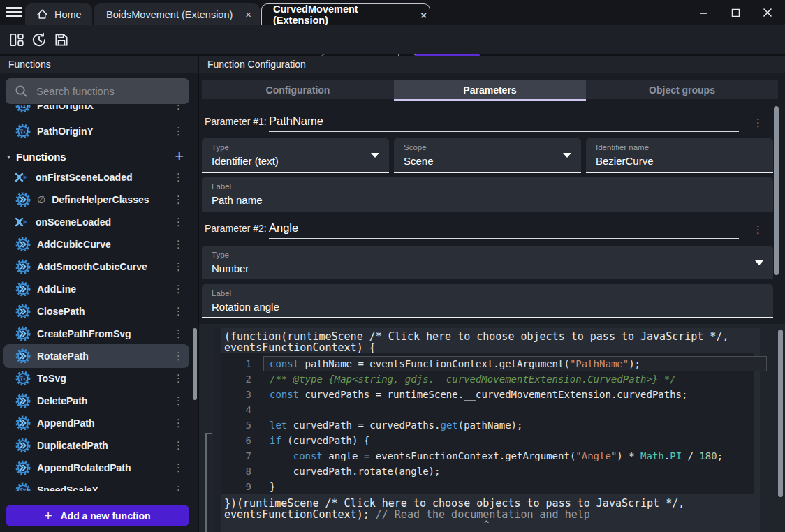 The height and width of the screenshot is (532, 785). Describe the element at coordinates (217, 430) in the screenshot. I see `event-drag-handle` at that location.